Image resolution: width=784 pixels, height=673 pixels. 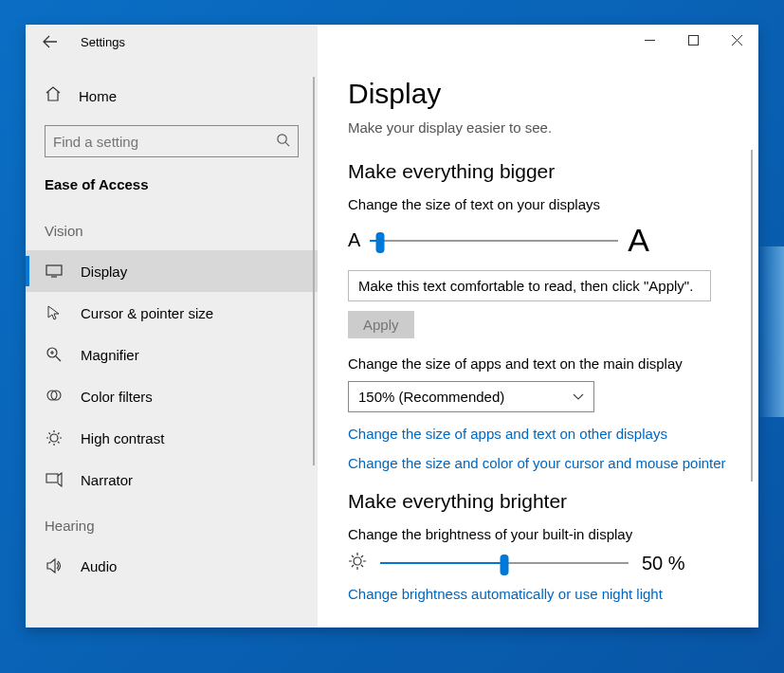 What do you see at coordinates (53, 96) in the screenshot?
I see `home-icon` at bounding box center [53, 96].